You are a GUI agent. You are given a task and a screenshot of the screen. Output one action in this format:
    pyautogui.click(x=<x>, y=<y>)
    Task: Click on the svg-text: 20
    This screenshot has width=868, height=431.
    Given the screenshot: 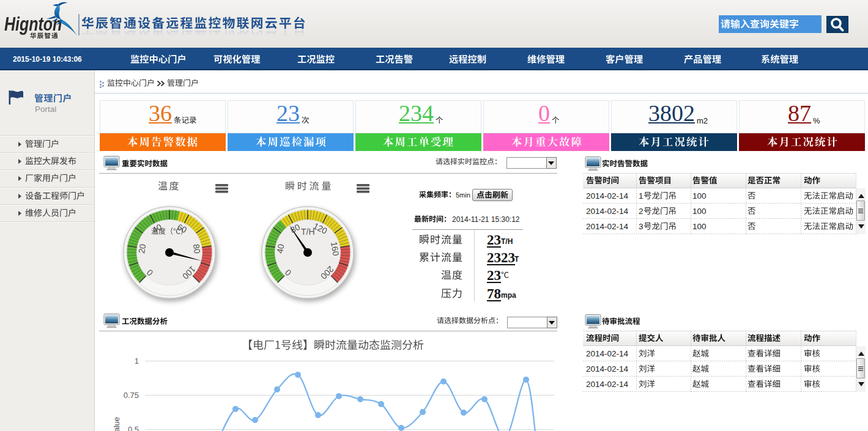 What is the action you would take?
    pyautogui.click(x=142, y=249)
    